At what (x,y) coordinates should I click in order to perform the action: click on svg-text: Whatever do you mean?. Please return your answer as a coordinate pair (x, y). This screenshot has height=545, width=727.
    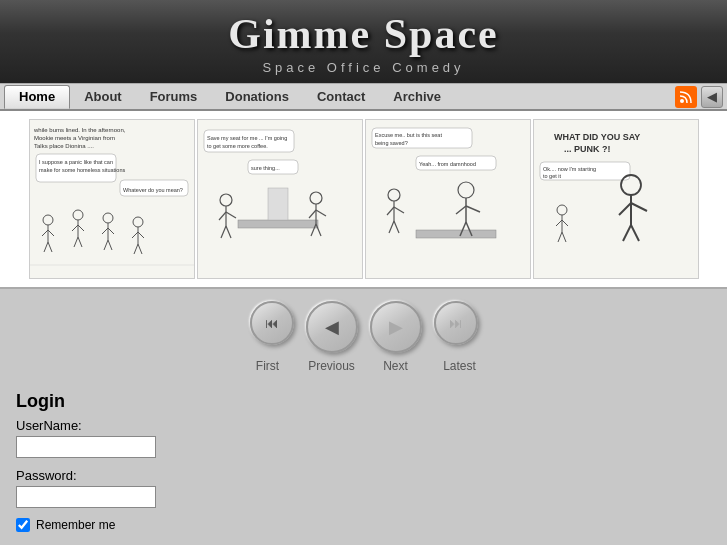
    Looking at the image, I should click on (153, 190).